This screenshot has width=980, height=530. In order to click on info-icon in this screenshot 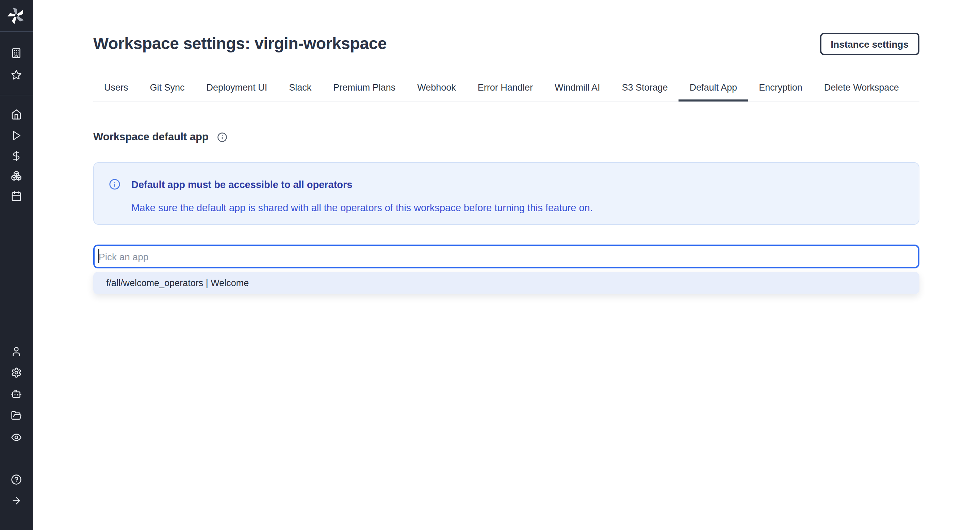, I will do `click(223, 137)`.